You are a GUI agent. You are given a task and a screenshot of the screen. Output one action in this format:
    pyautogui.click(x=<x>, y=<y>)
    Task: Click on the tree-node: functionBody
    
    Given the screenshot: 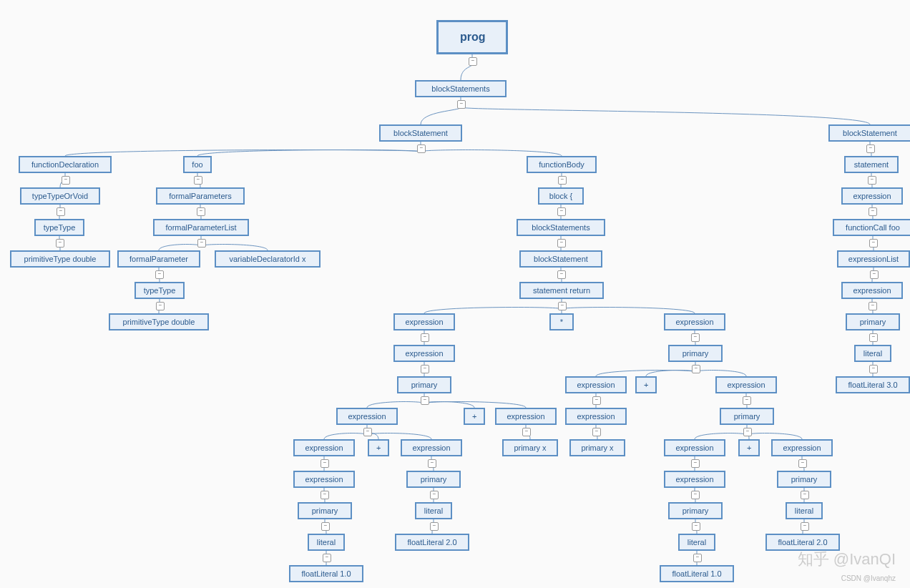 What is the action you would take?
    pyautogui.click(x=562, y=165)
    